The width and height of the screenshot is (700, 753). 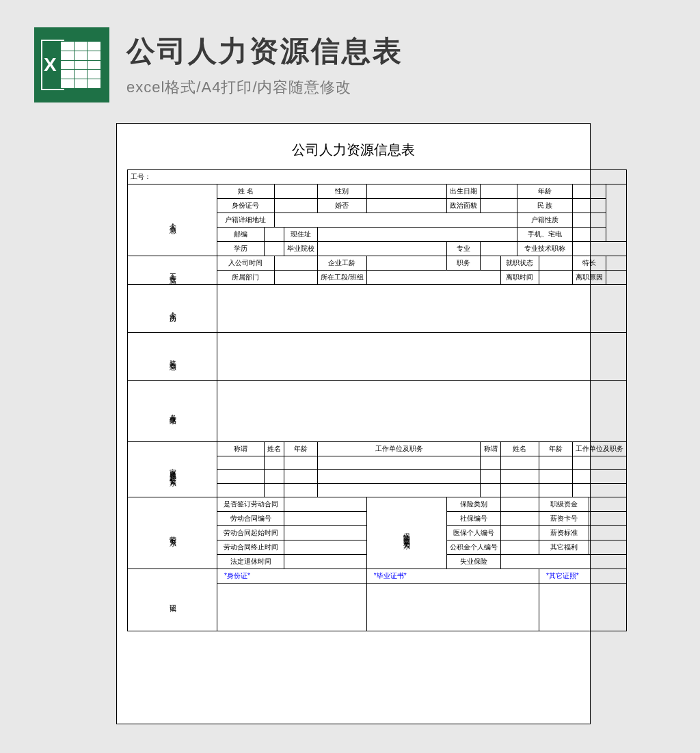 What do you see at coordinates (251, 504) in the screenshot?
I see `label-contract-signed: 是否签订劳动合同` at bounding box center [251, 504].